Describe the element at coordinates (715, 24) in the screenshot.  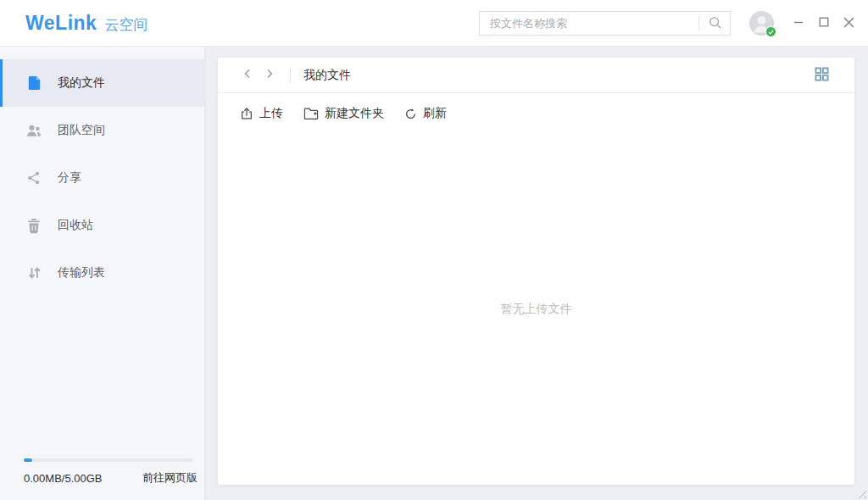
I see `search-button` at that location.